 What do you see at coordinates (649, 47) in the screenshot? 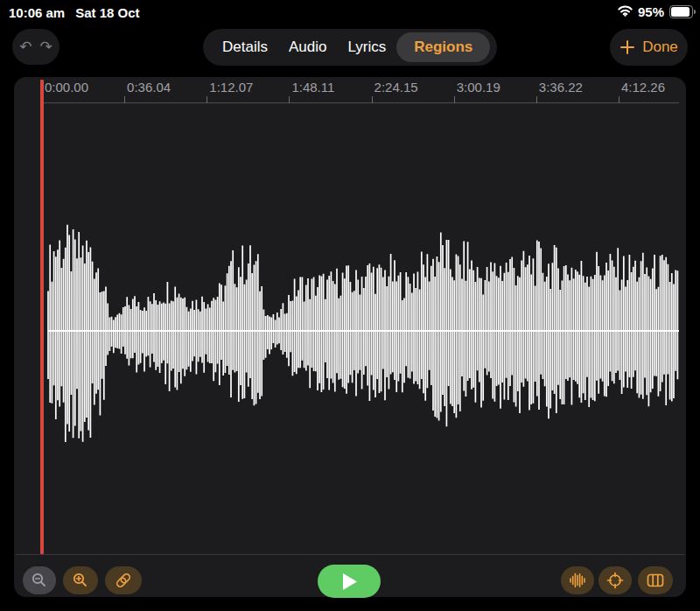
I see `done-button: Done` at bounding box center [649, 47].